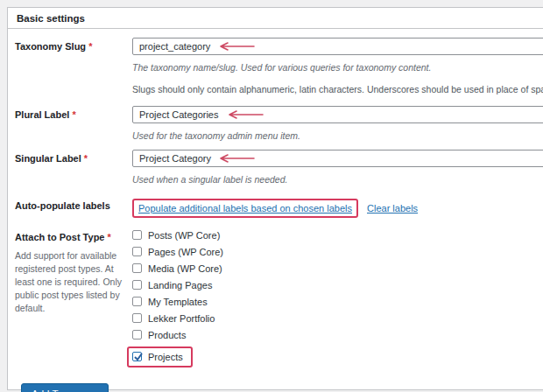 The image size is (543, 392). I want to click on checkbox-label: Lekker Portfolio, so click(181, 318).